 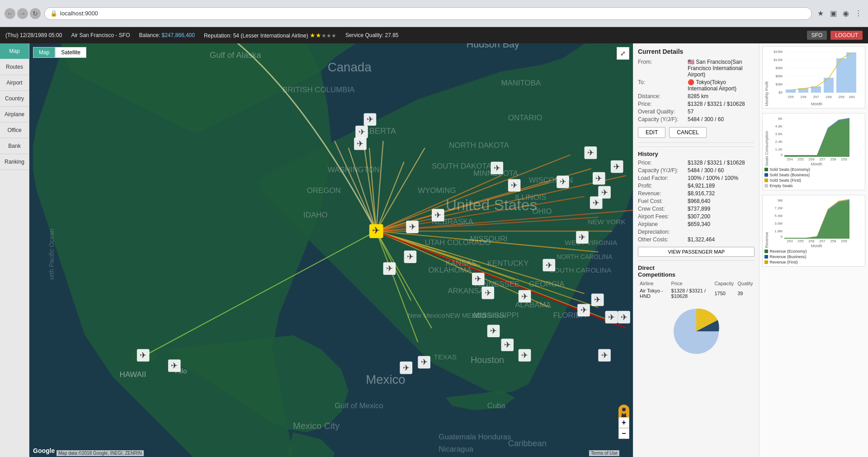 What do you see at coordinates (833, 14) in the screenshot?
I see `extension-icon: ▣` at bounding box center [833, 14].